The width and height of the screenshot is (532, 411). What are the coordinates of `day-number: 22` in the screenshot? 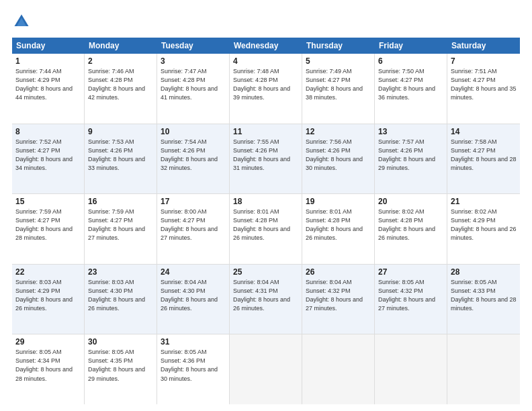 It's located at (48, 272).